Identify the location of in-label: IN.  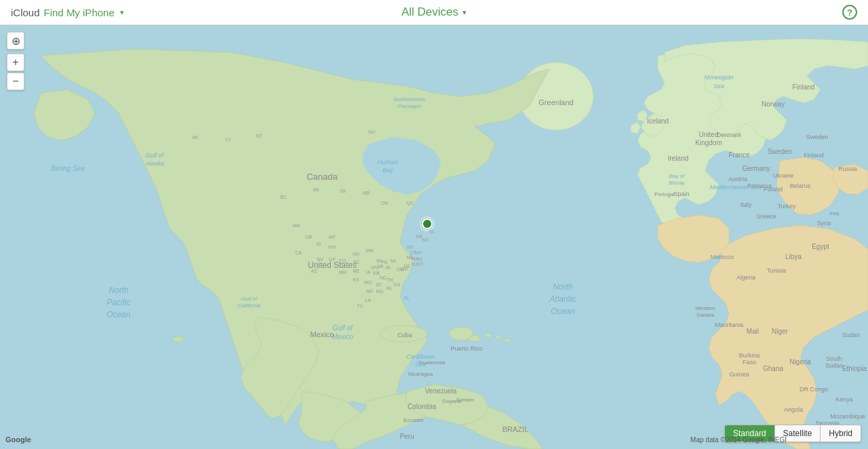
(388, 267).